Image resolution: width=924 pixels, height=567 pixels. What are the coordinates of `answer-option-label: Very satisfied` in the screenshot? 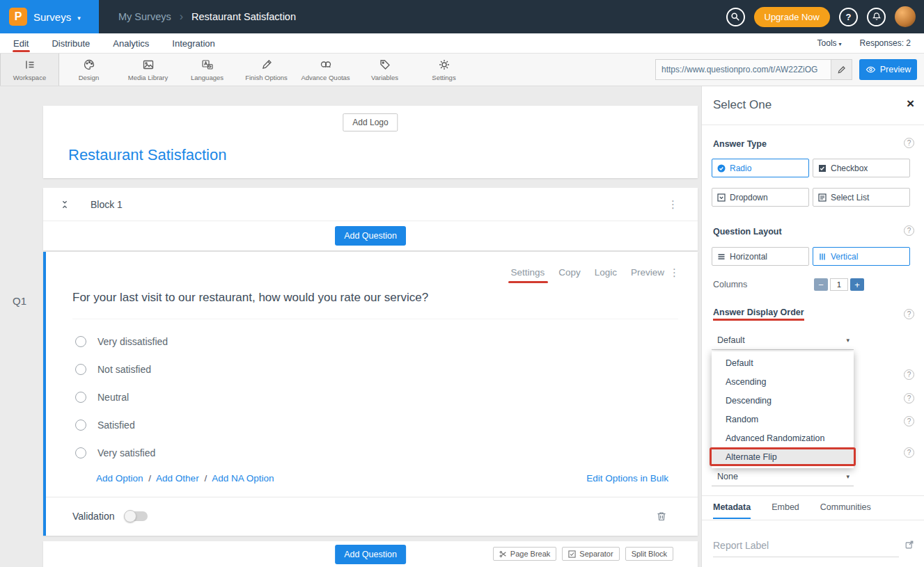 It's located at (127, 453).